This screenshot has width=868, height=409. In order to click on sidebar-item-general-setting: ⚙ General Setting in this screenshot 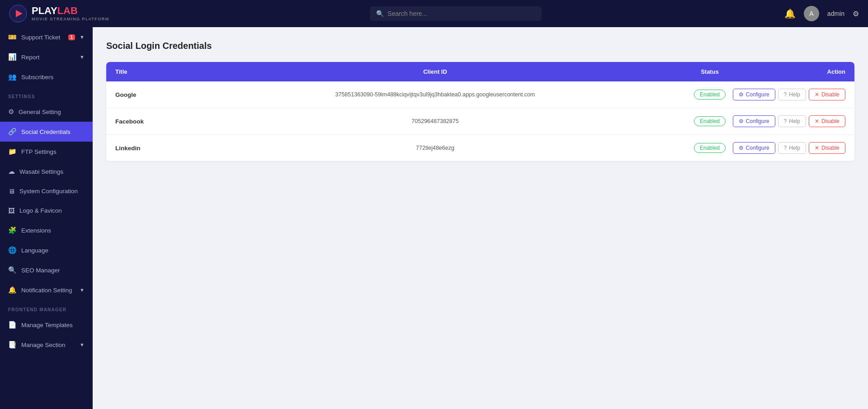, I will do `click(46, 112)`.